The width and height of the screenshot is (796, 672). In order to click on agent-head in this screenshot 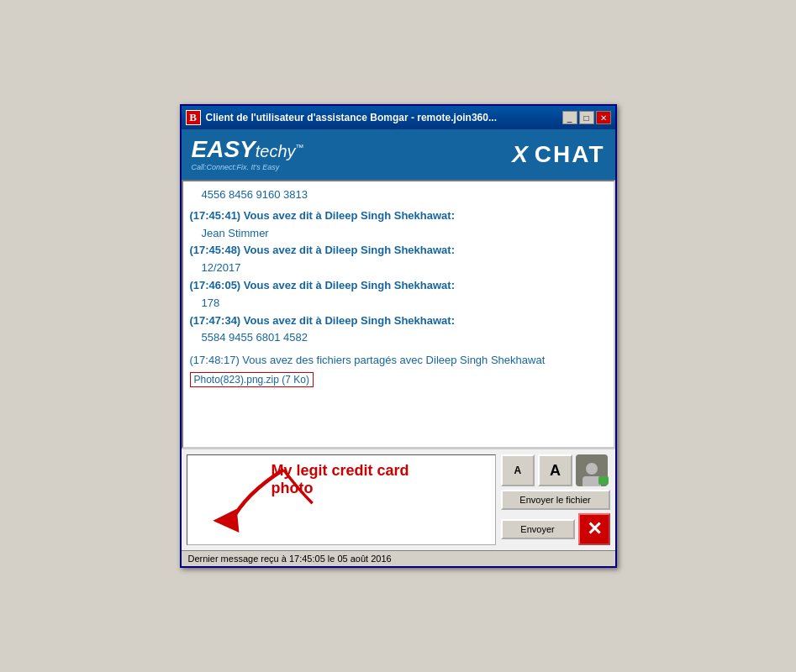, I will do `click(592, 469)`.